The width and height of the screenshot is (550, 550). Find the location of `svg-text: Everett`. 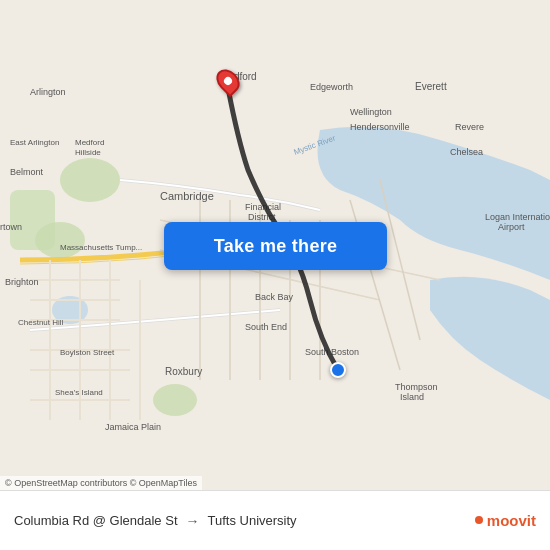

svg-text: Everett is located at coordinates (431, 86).